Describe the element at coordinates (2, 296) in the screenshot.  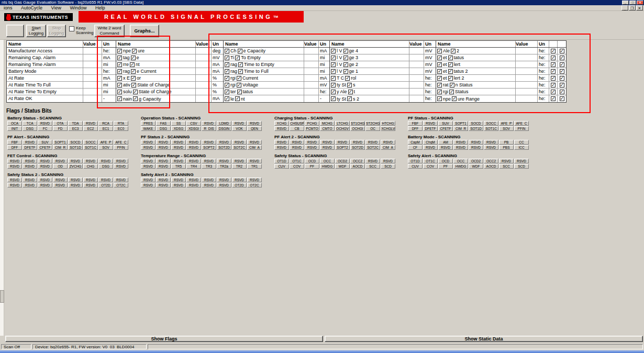
I see `scrollbar-thumb` at that location.